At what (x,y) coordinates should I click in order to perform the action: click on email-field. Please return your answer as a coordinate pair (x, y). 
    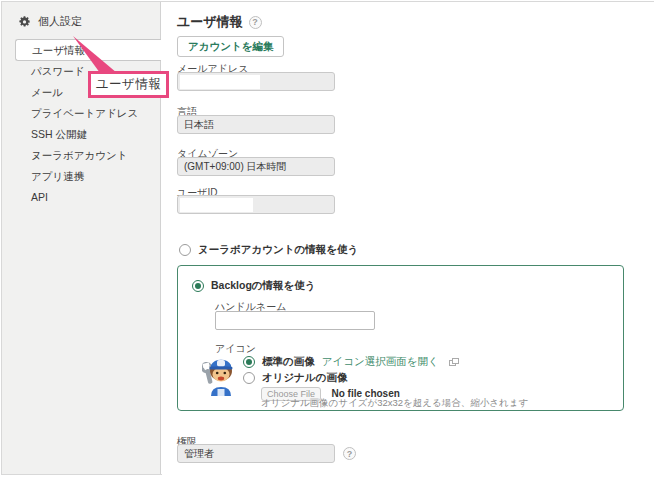
    Looking at the image, I should click on (256, 82).